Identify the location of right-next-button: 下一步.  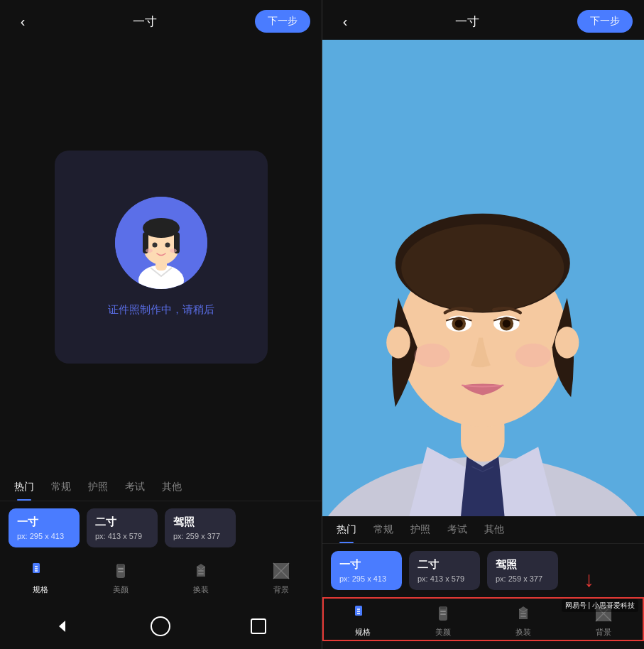
(605, 21).